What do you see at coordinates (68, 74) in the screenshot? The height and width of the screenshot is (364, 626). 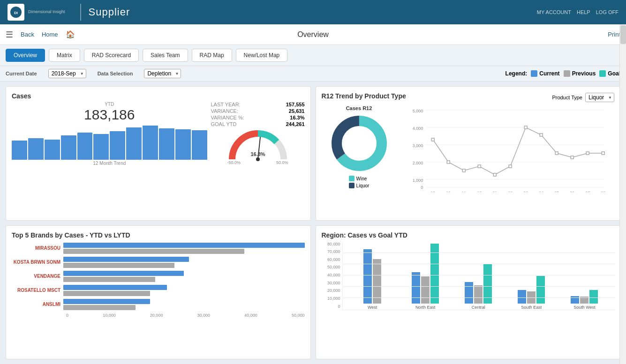 I see `current-date-select: 2018-Sep` at bounding box center [68, 74].